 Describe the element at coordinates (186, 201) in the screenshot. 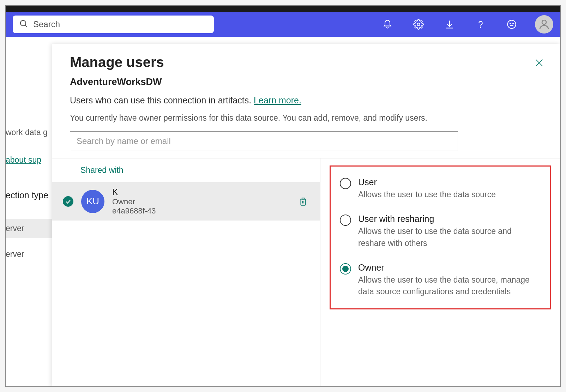

I see `user-row: KU K Owner e4a9688f-43` at that location.